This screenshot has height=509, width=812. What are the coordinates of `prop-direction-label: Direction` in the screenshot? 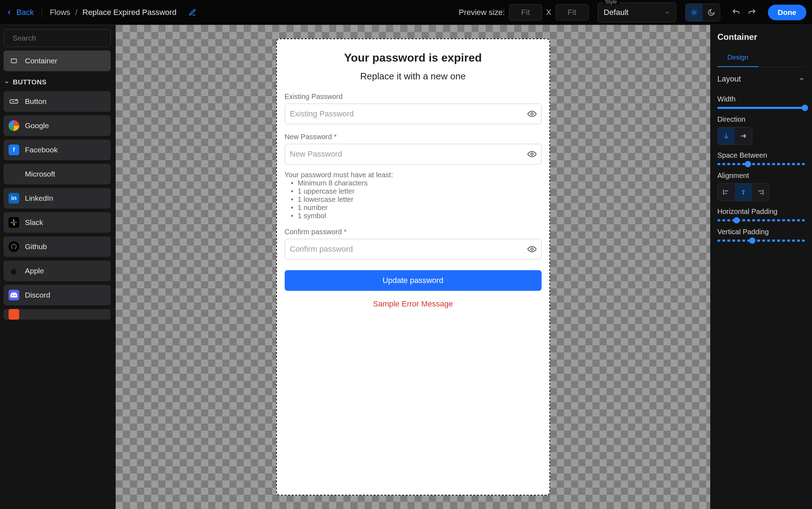 It's located at (761, 120).